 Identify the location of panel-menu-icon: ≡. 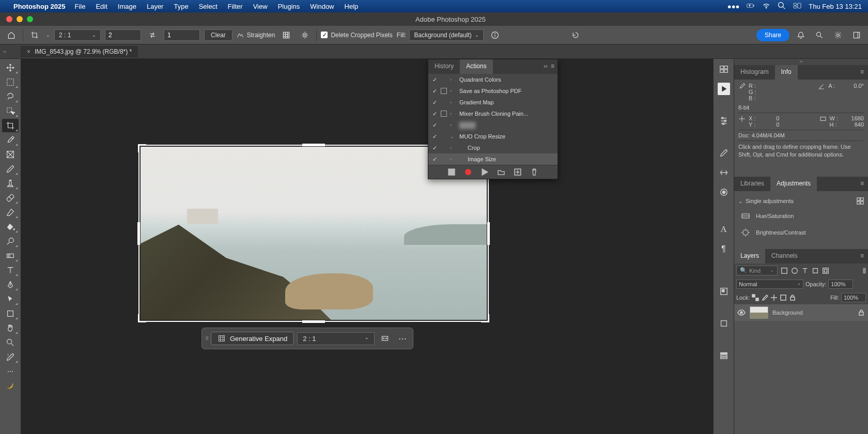
(553, 67).